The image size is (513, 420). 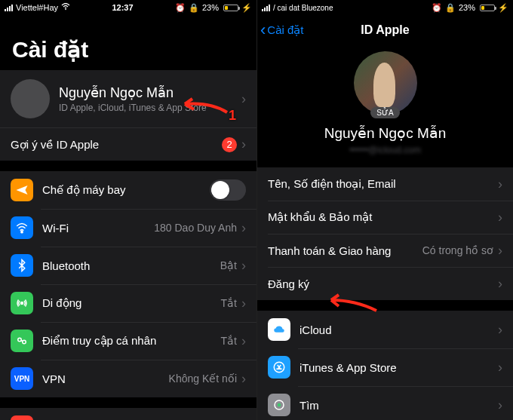 What do you see at coordinates (22, 379) in the screenshot?
I see `vpn-icon: VPN` at bounding box center [22, 379].